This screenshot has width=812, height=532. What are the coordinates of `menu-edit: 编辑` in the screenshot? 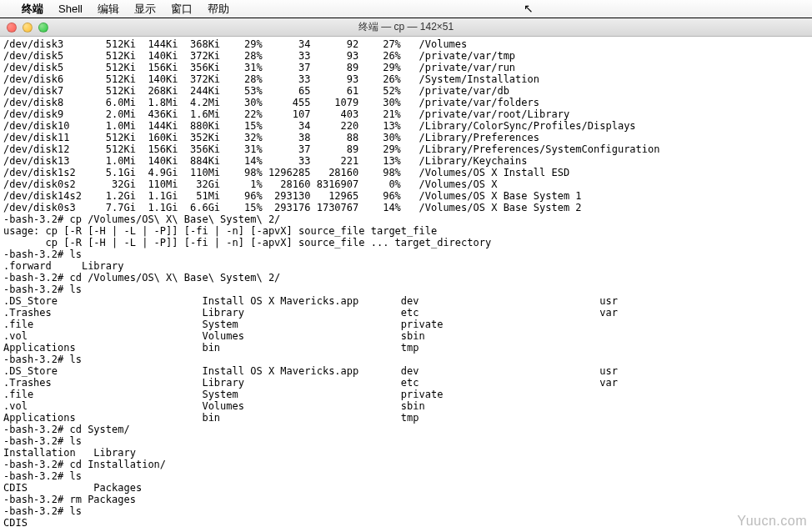 It's located at (108, 9).